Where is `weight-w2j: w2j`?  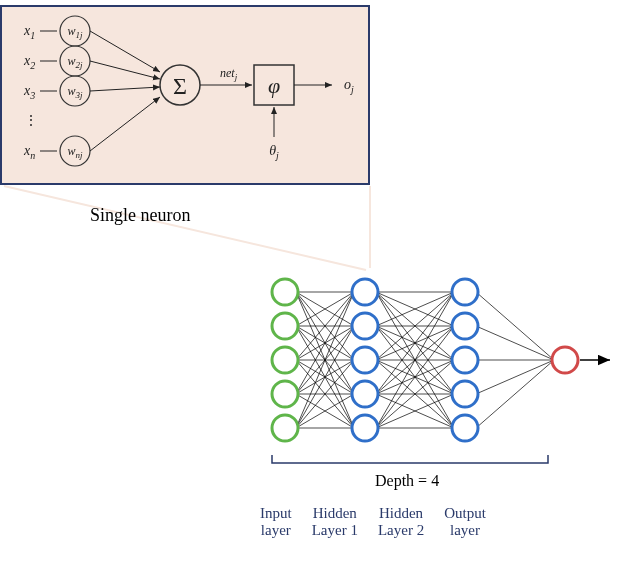 weight-w2j: w2j is located at coordinates (75, 62).